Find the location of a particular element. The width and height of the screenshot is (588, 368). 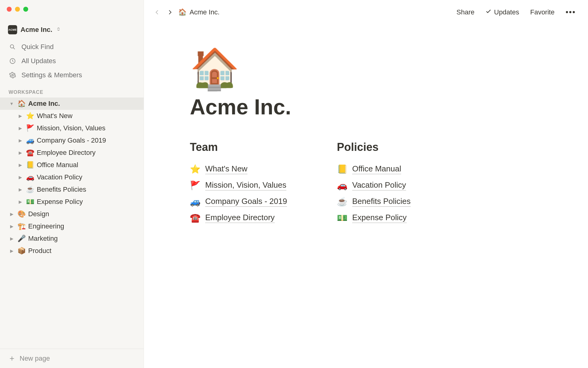

coffee-icon: ☕ is located at coordinates (342, 202).